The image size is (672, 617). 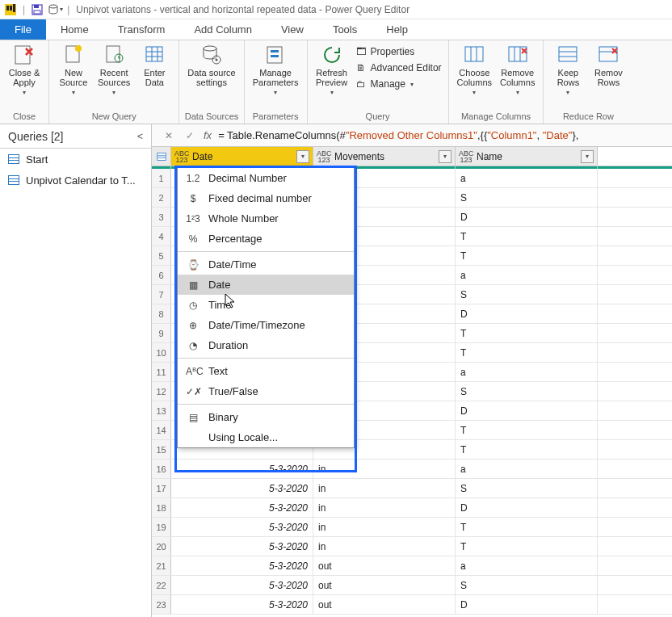 I want to click on choose-columns-button: Choose Columns▾, so click(x=475, y=69).